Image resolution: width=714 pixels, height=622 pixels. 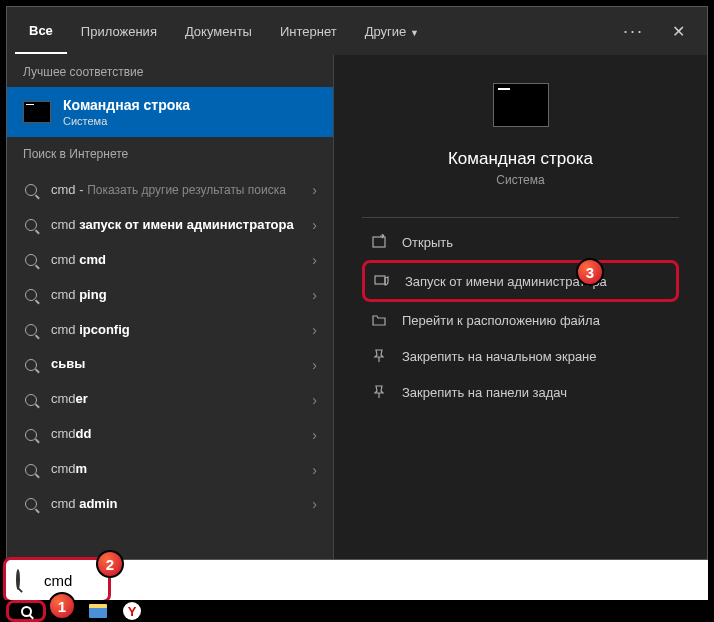 What do you see at coordinates (170, 434) in the screenshot?
I see `internet-result-item: cmddd›` at bounding box center [170, 434].